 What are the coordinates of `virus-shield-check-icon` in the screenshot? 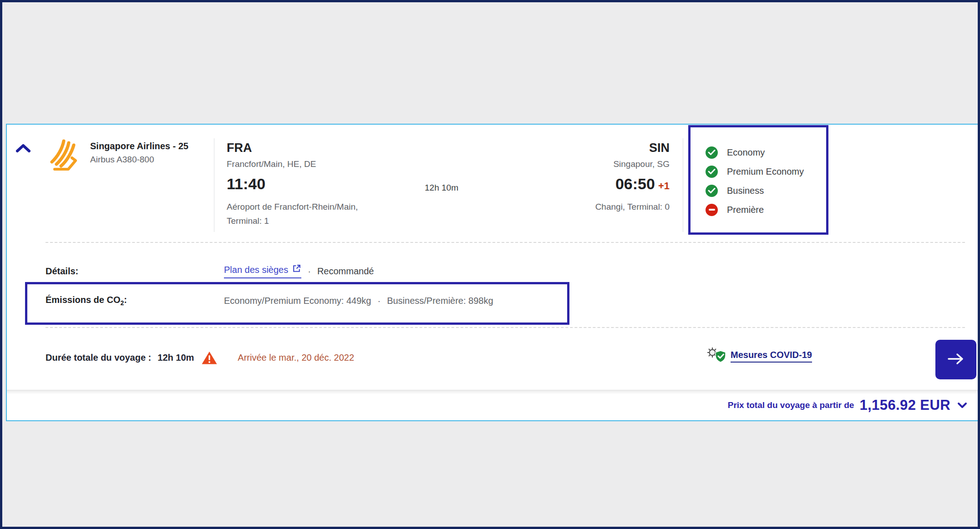 It's located at (716, 356).